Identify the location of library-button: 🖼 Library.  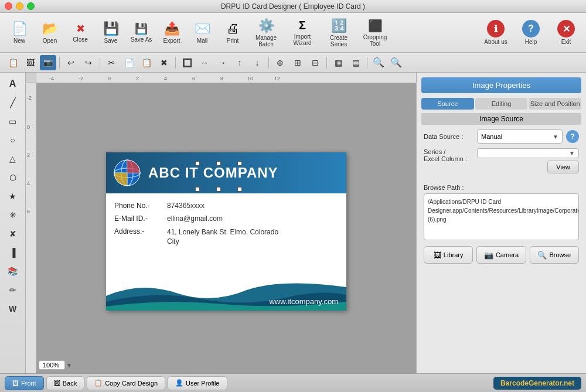
(448, 255).